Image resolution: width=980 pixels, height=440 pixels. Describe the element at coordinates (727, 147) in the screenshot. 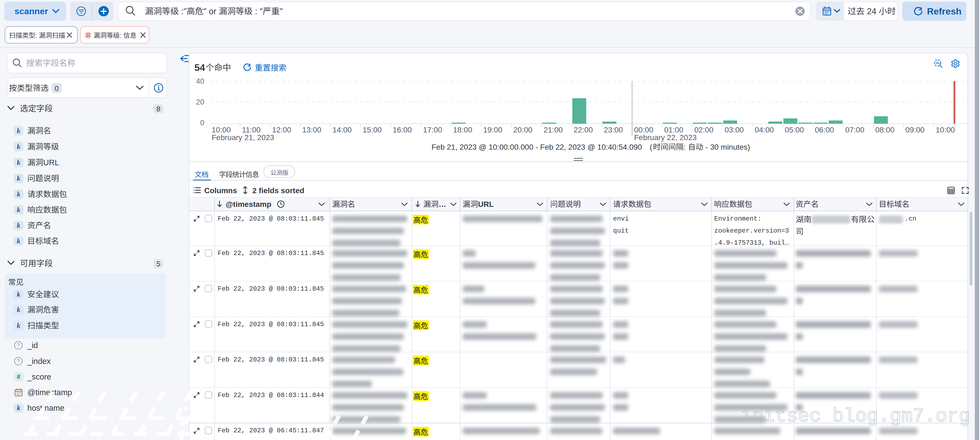

I see `svg-text: - 30 minutes)` at that location.